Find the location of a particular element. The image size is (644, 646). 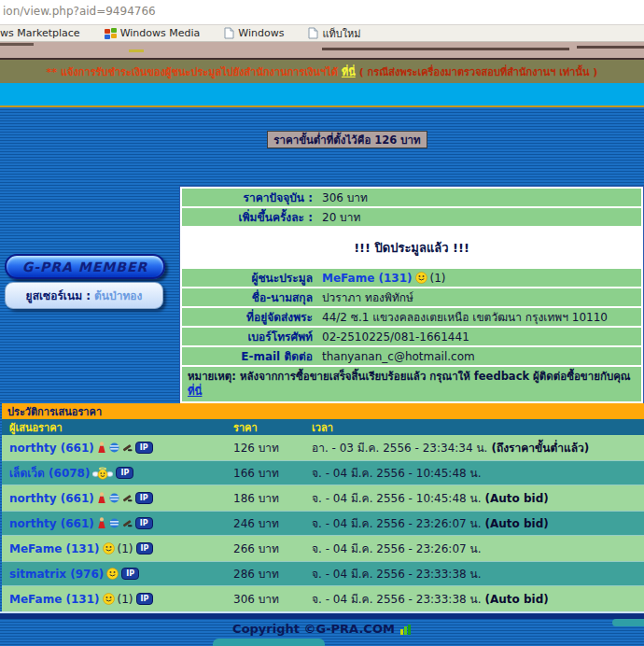

note-here-link: ที่นี่ is located at coordinates (194, 391).